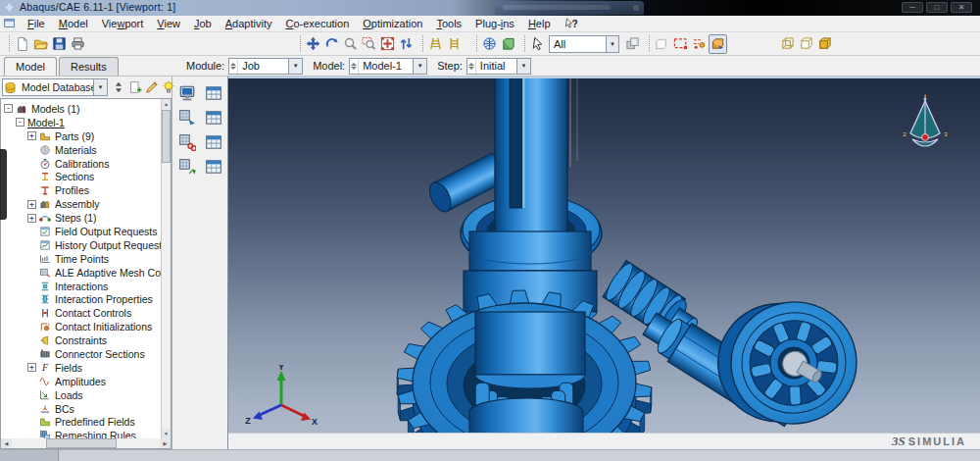 This screenshot has height=461, width=980. I want to click on zoom-box-button, so click(368, 44).